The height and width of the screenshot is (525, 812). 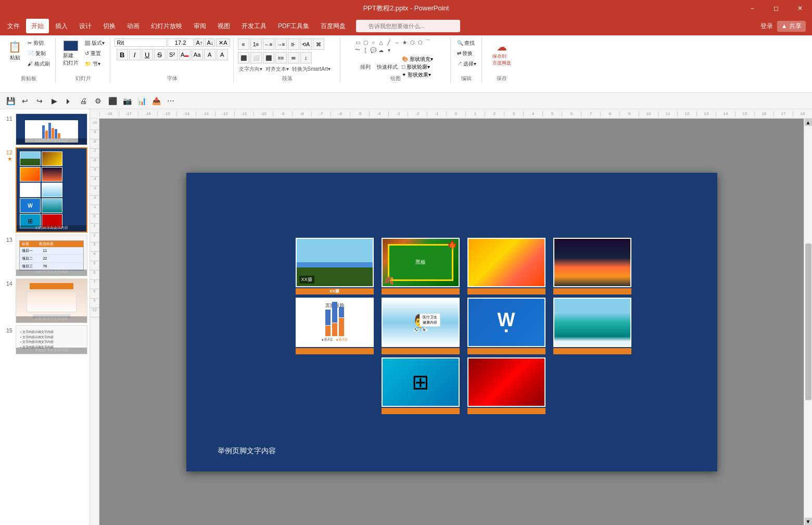 What do you see at coordinates (421, 386) in the screenshot?
I see `image-card-9: ⊞` at bounding box center [421, 386].